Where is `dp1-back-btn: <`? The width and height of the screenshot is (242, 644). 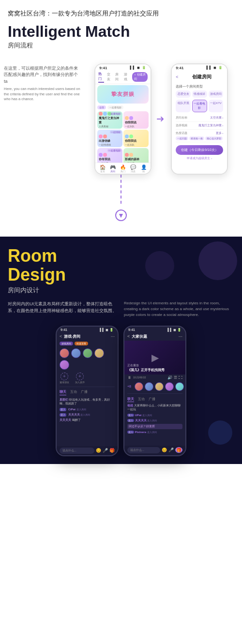
dp1-back-btn: < is located at coordinates (61, 336).